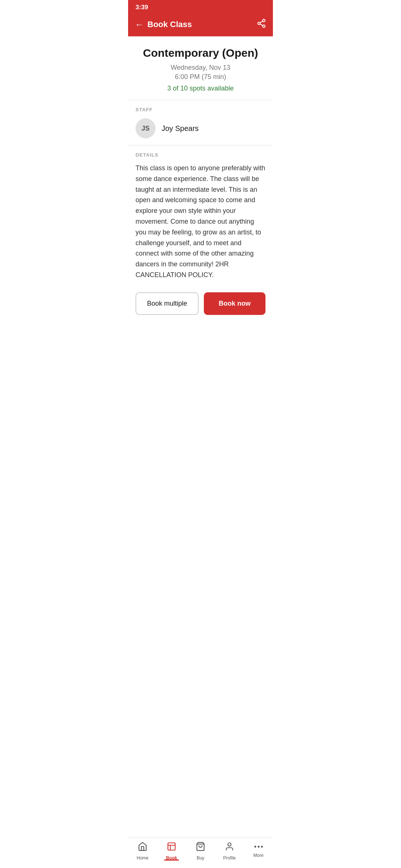  I want to click on staff-section: STAFF JS Joy Spears, so click(200, 123).